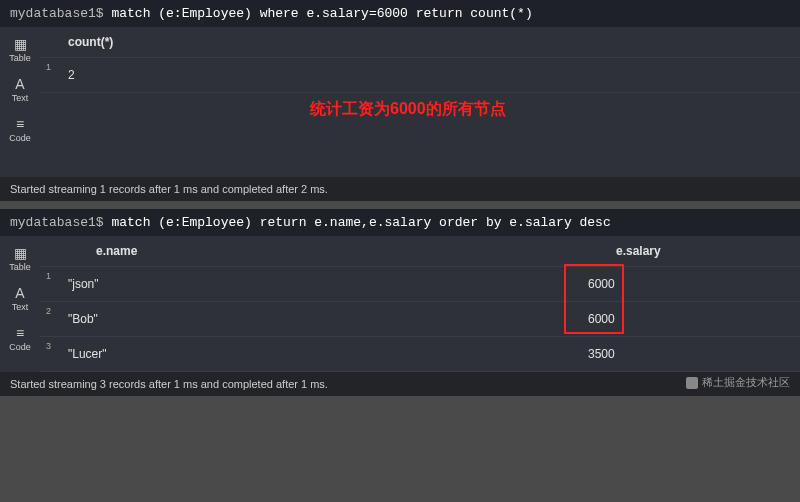  Describe the element at coordinates (420, 284) in the screenshot. I see `table-row: 1 "json" 6000` at that location.